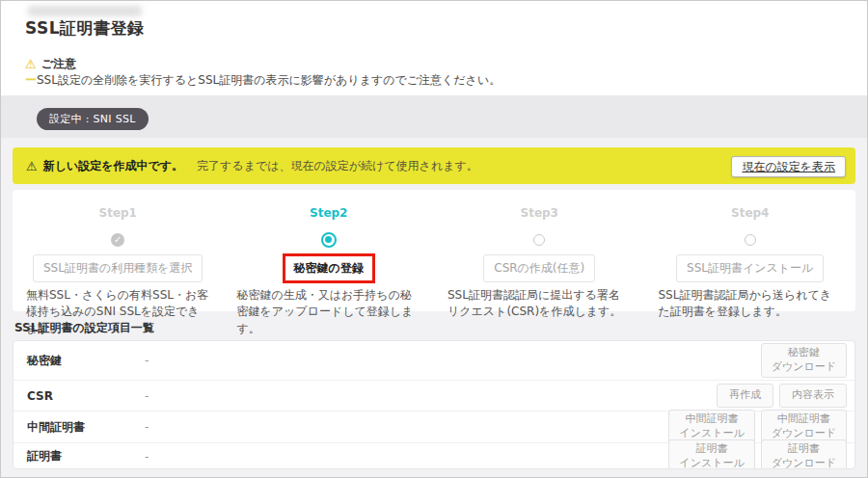 The height and width of the screenshot is (478, 868). I want to click on notice-item: ー SSL設定の全削除を実行するとSSL証明書の表示に影響がありますのでご注意く…, so click(262, 81).